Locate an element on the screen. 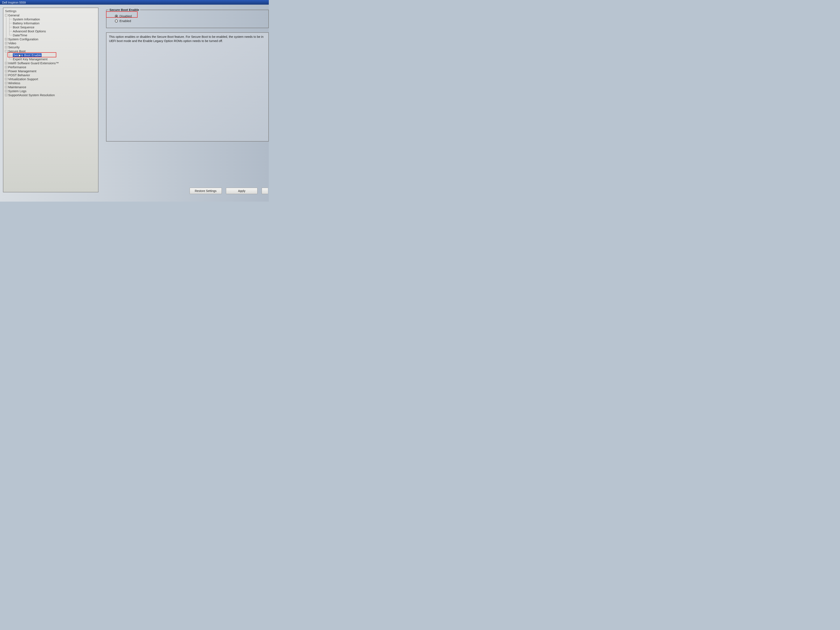 The height and width of the screenshot is (630, 840). tree-item-post-behavior: +POST Behavior is located at coordinates (51, 75).